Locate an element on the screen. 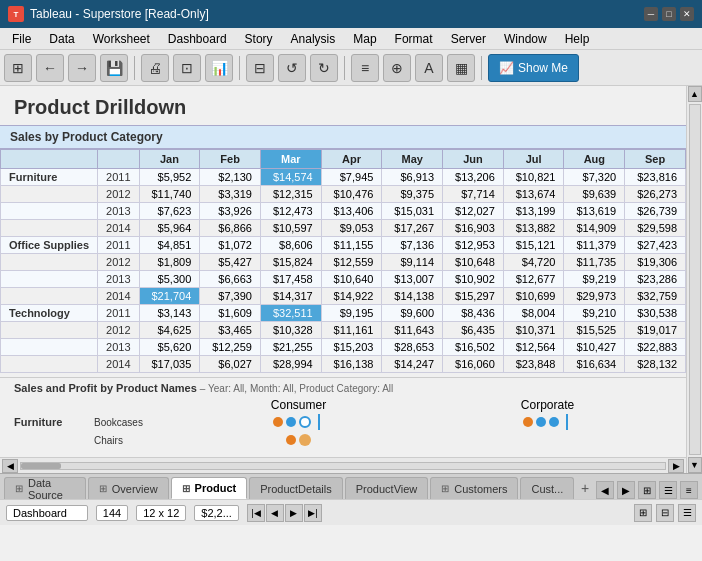 This screenshot has height=561, width=702. col-jul: Jul is located at coordinates (534, 160).